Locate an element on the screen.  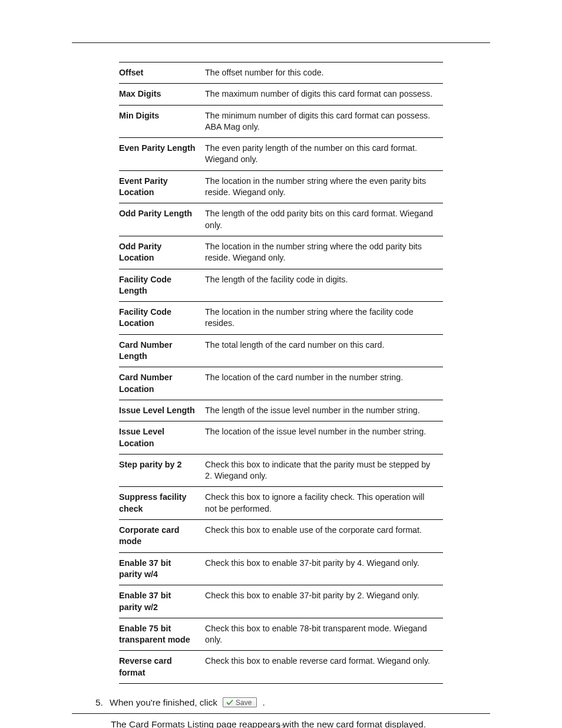
table-row: Card Number LocationThe location of the … is located at coordinates (281, 384).